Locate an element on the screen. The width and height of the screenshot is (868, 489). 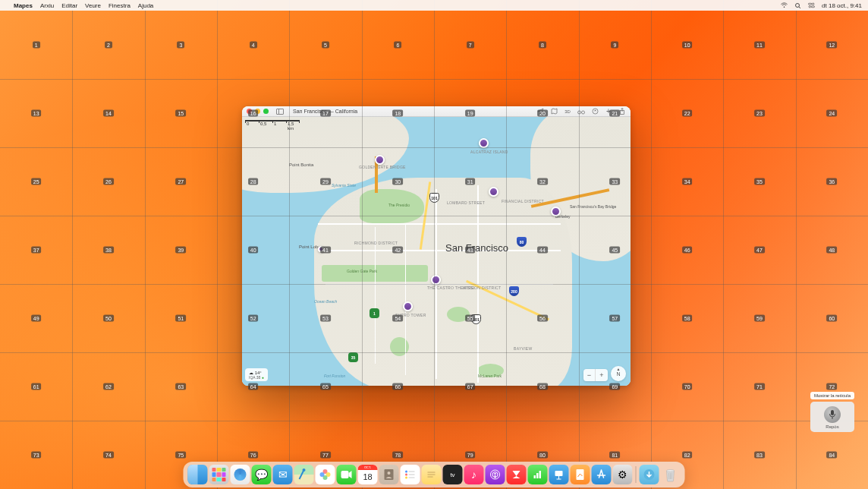
label-castro: THE CASTRO THEATRE is located at coordinates (446, 288).